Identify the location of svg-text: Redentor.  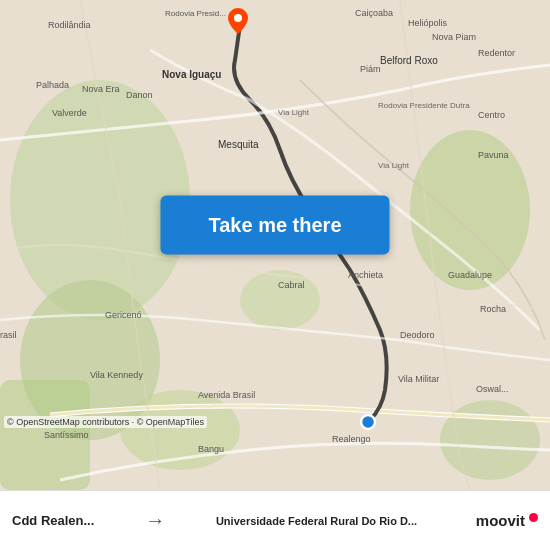
(496, 53).